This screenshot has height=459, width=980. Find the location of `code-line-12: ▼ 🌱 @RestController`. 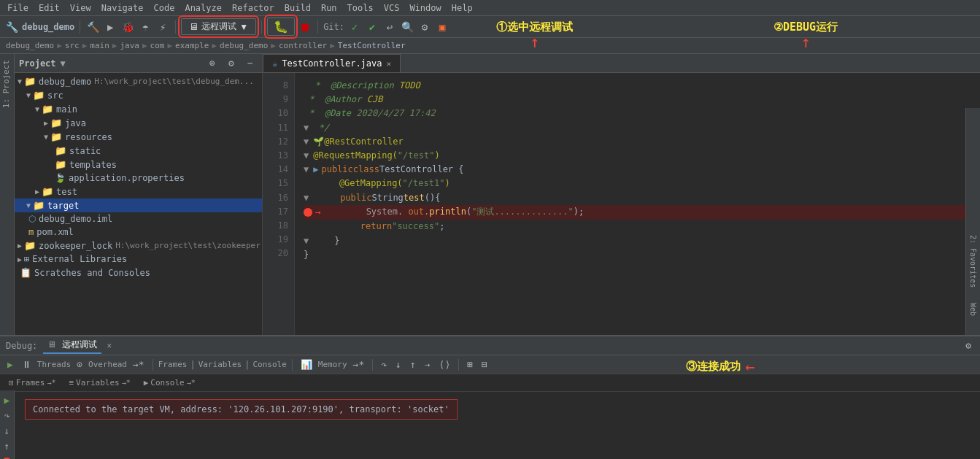

code-line-12: ▼ 🌱 @RestController is located at coordinates (638, 142).